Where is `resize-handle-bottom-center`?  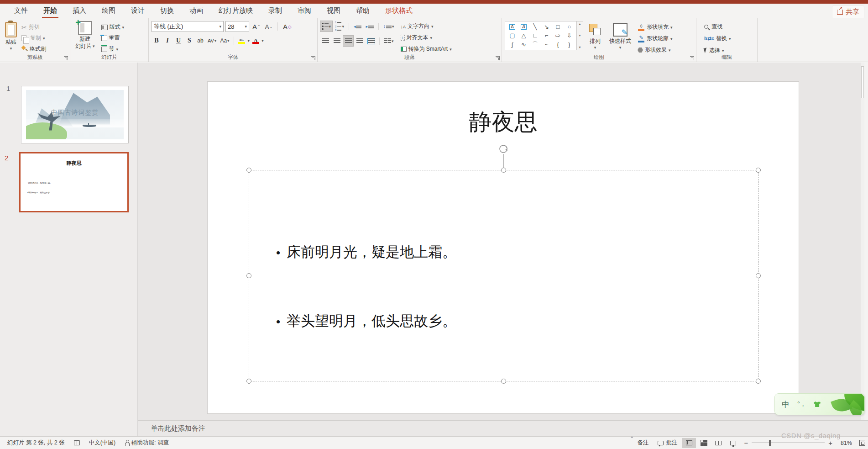
resize-handle-bottom-center is located at coordinates (504, 381).